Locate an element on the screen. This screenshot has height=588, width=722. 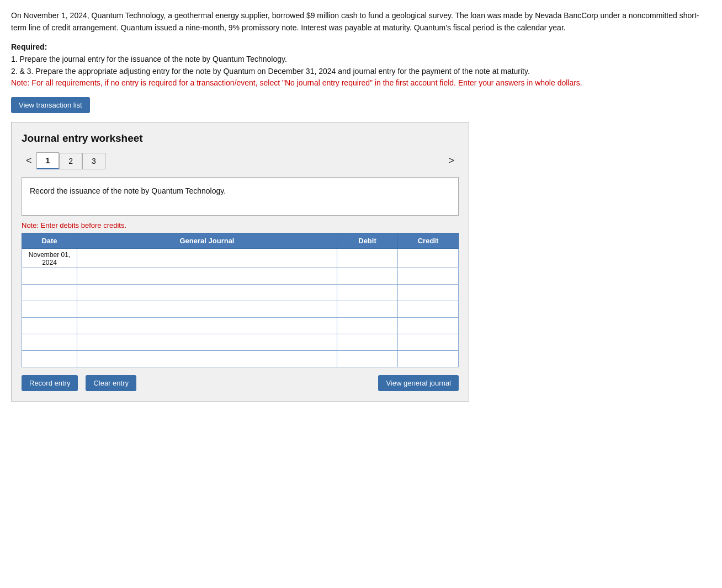
tab-nav: < 1 2 3 > is located at coordinates (240, 161).